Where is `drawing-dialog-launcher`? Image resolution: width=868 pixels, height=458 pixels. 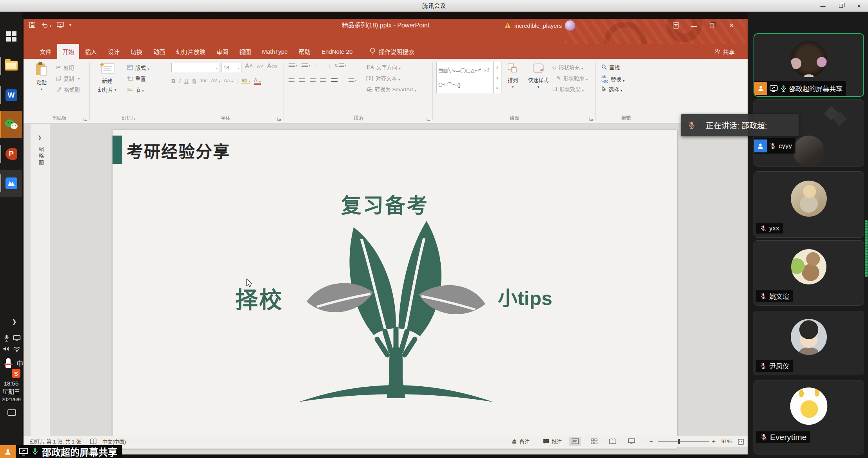
drawing-dialog-launcher is located at coordinates (591, 119).